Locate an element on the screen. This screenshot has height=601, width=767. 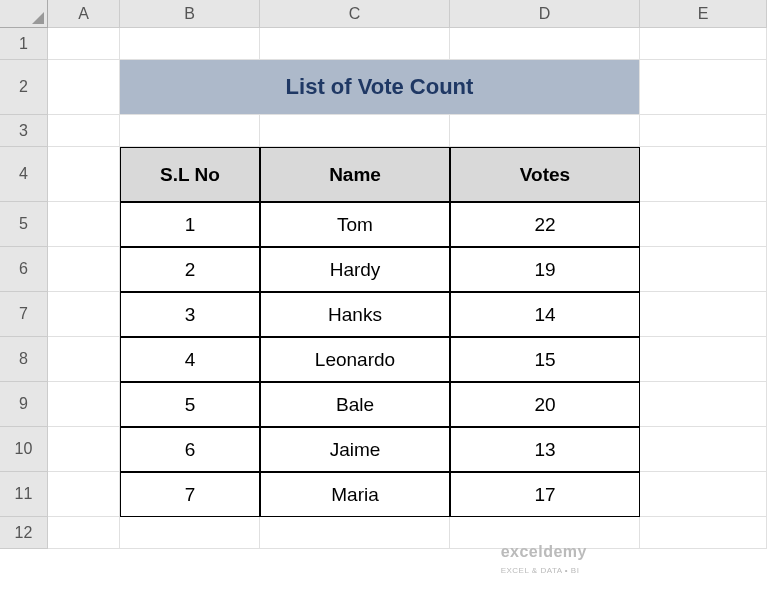
cell-B12 is located at coordinates (190, 533).